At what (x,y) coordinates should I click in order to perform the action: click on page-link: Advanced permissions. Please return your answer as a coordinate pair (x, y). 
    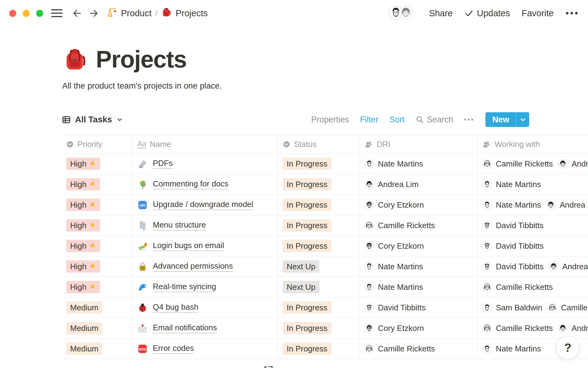
    Looking at the image, I should click on (193, 266).